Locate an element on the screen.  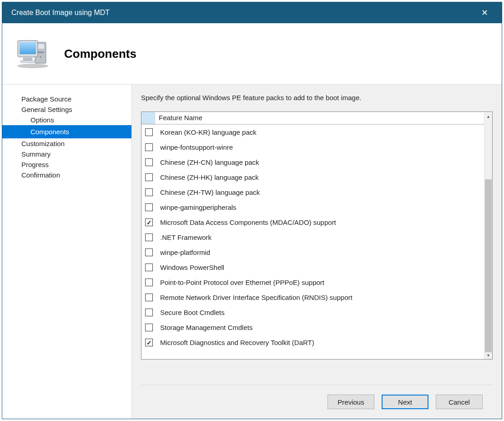
column-header-row: Feature Name is located at coordinates (313, 118).